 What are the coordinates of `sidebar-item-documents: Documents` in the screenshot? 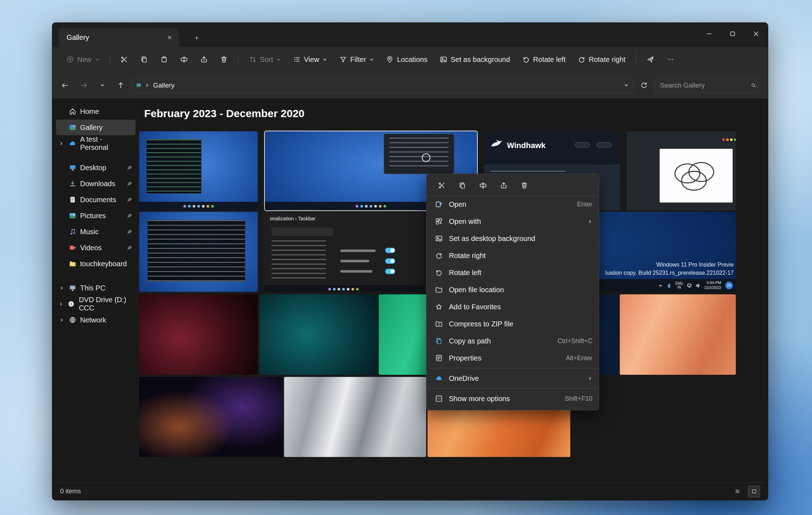 It's located at (96, 200).